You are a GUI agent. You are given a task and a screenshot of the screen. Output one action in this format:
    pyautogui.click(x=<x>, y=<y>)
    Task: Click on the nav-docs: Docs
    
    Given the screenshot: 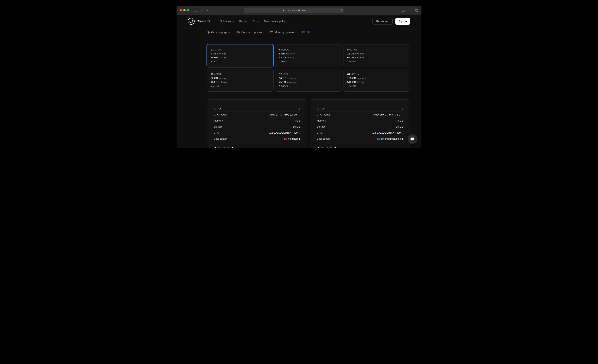 What is the action you would take?
    pyautogui.click(x=256, y=21)
    